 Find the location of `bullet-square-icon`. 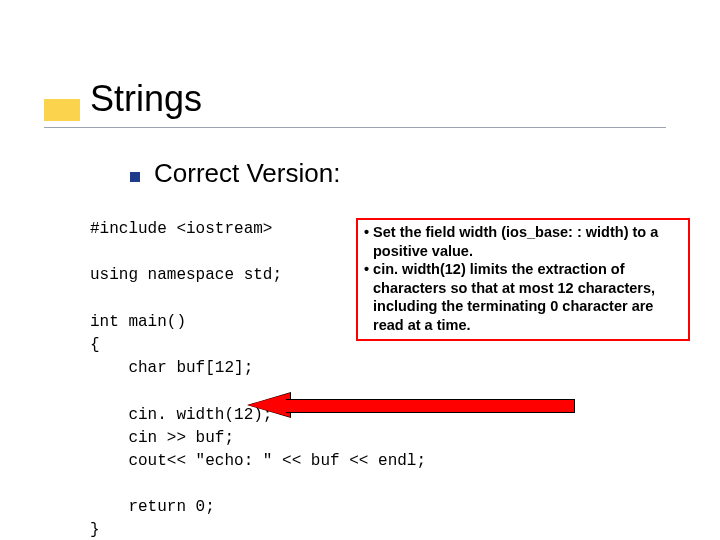

bullet-square-icon is located at coordinates (135, 177).